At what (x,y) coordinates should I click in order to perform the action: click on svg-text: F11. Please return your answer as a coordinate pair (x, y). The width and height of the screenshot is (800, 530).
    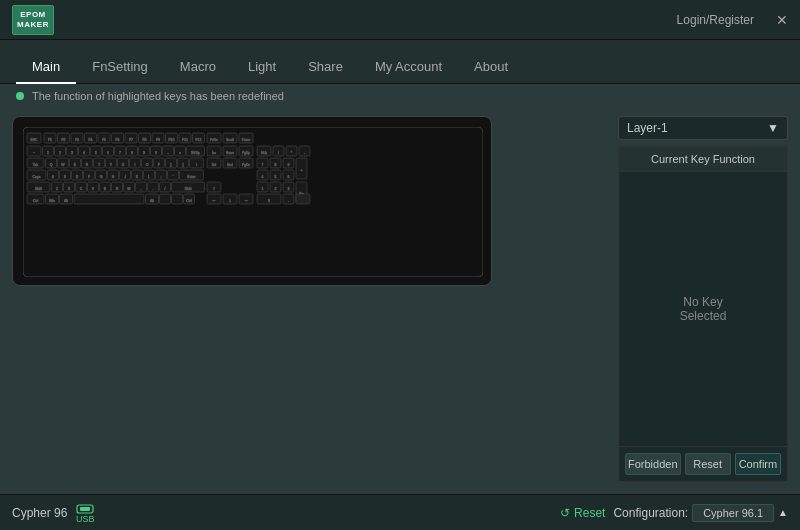
    Looking at the image, I should click on (185, 140).